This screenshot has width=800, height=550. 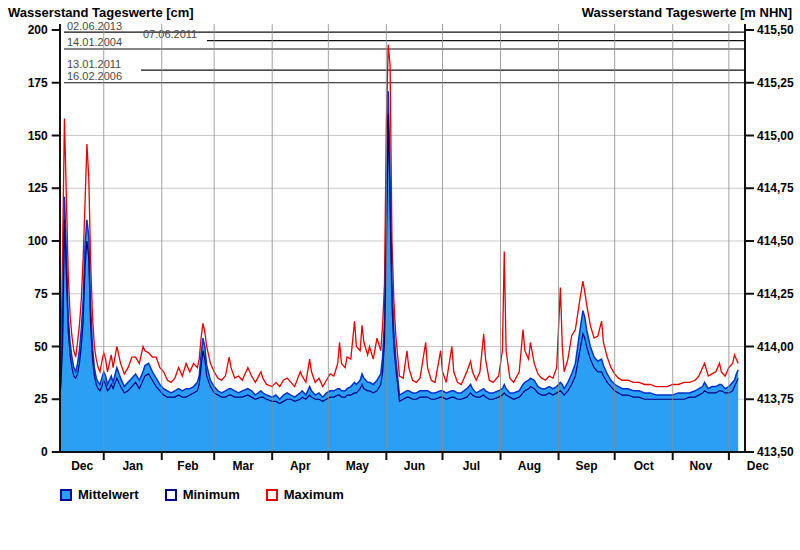 What do you see at coordinates (212, 494) in the screenshot?
I see `legend-label-minimum: Minimum` at bounding box center [212, 494].